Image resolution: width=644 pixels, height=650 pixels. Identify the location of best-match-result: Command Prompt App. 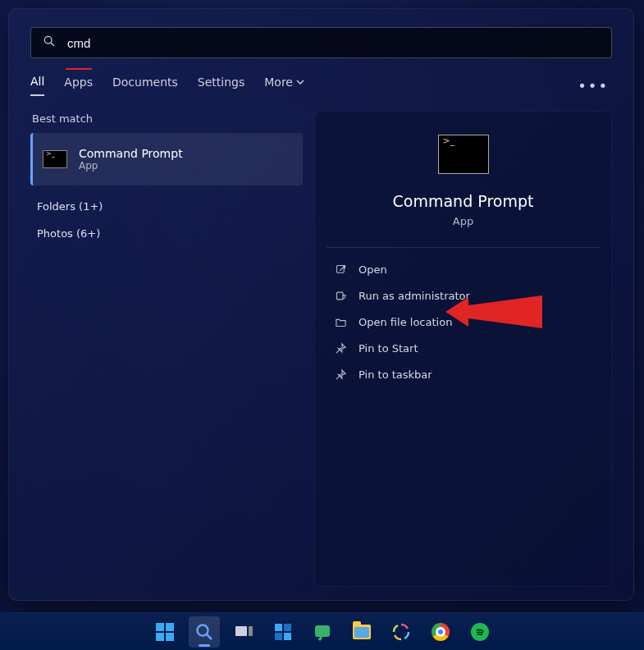
(167, 159).